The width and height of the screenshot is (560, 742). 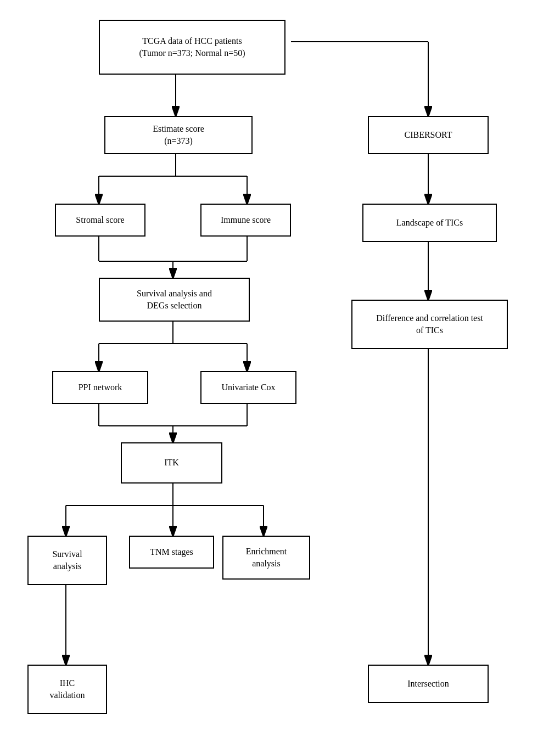 I want to click on itk-box: ITK, so click(x=171, y=463).